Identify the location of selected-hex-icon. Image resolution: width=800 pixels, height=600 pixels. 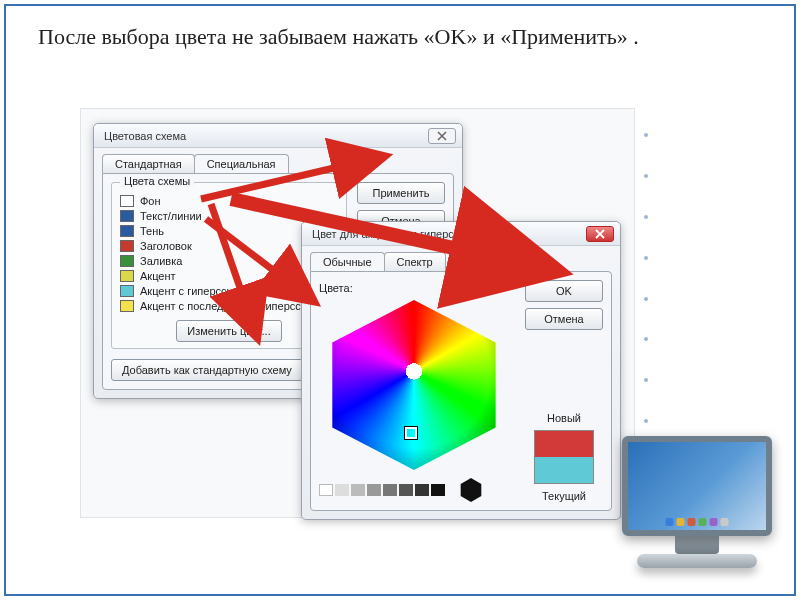
(411, 433).